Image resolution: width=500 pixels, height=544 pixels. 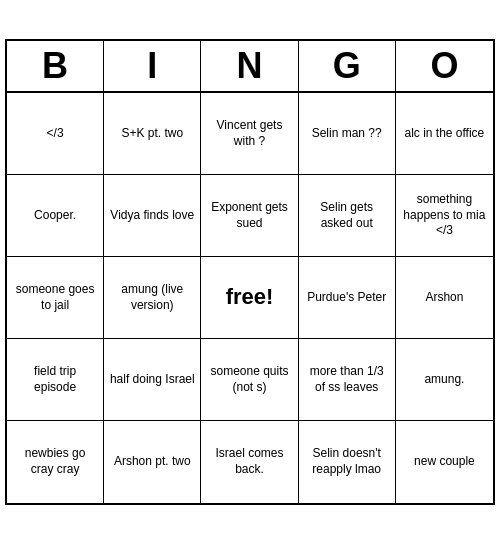 What do you see at coordinates (444, 298) in the screenshot?
I see `bingo-cell-14: Arshon` at bounding box center [444, 298].